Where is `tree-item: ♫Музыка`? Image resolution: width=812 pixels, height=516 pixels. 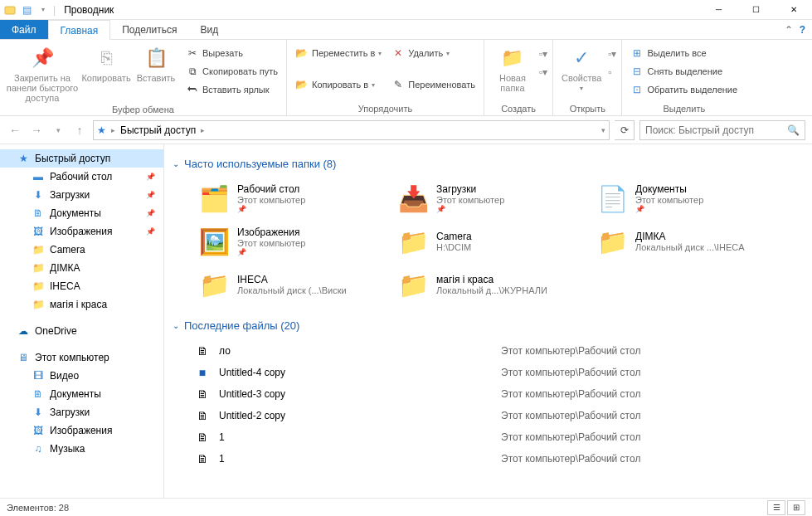 tree-item: ♫Музыка is located at coordinates (81, 449).